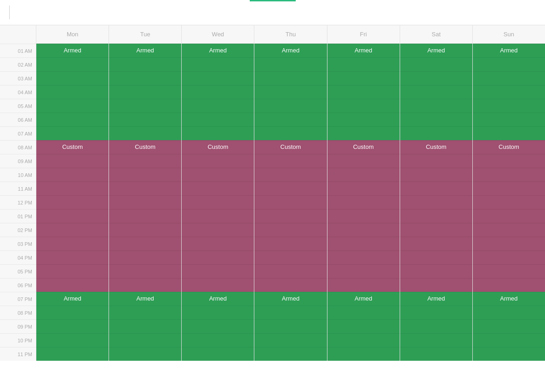 Image resolution: width=545 pixels, height=392 pixels. I want to click on day-column-sat: ArmedCustomArmed, so click(436, 202).